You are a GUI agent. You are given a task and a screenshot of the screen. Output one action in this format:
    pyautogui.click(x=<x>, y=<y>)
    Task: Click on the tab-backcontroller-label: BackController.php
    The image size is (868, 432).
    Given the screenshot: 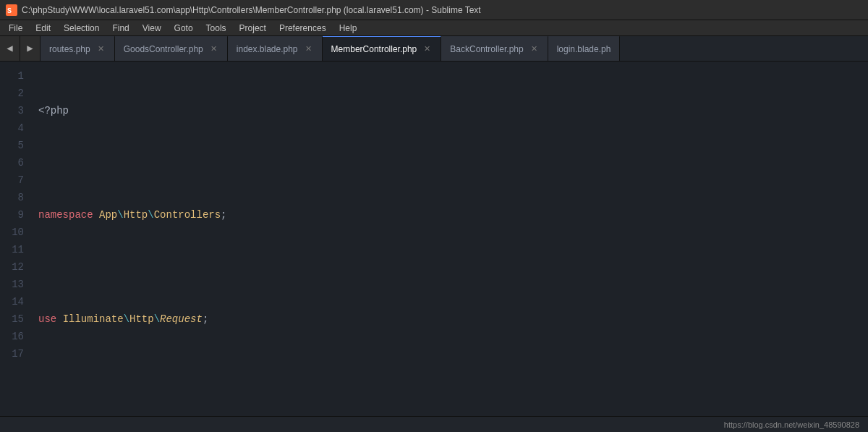 What is the action you would take?
    pyautogui.click(x=486, y=49)
    